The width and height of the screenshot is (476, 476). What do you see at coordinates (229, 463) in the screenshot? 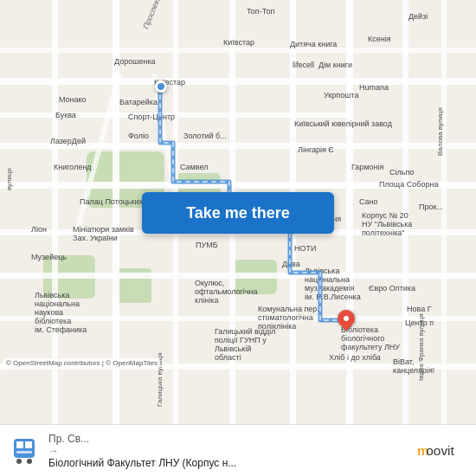
I see `to-label: Біологічний Факультет ЛНУ (Корпус н...` at bounding box center [229, 463].